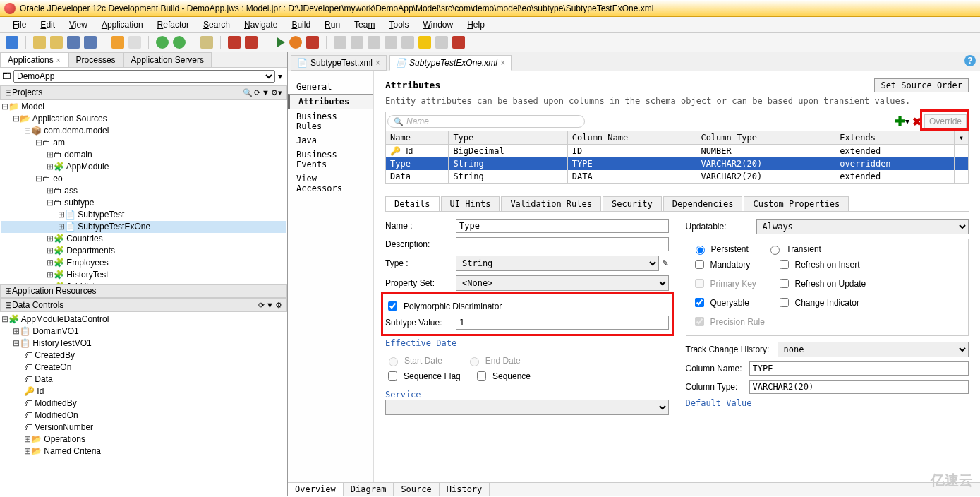  What do you see at coordinates (316, 489) in the screenshot?
I see `bottom-tab-overview: Overview` at bounding box center [316, 489].